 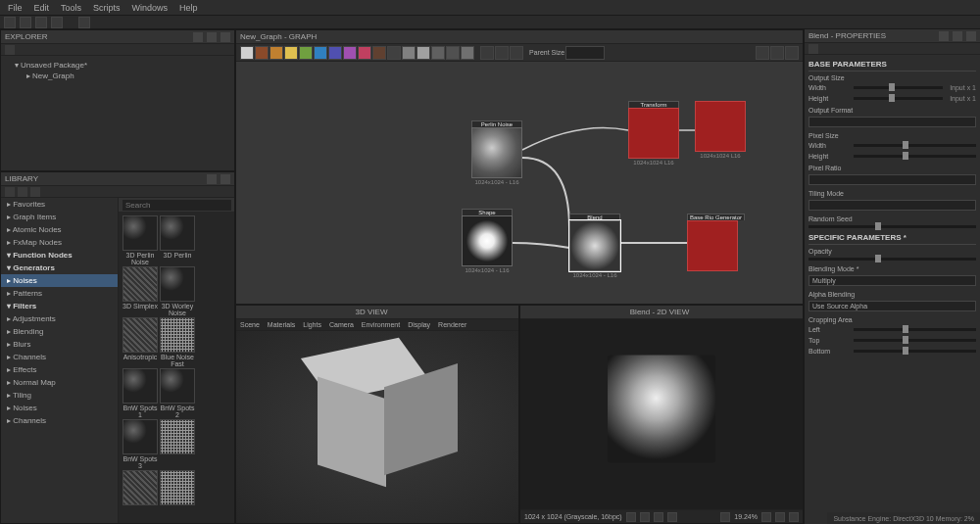 What do you see at coordinates (320, 53) in the screenshot?
I see `palette-6-icon` at bounding box center [320, 53].